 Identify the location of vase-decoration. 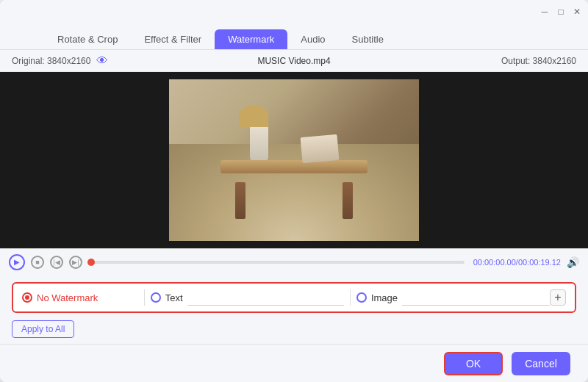
(259, 143).